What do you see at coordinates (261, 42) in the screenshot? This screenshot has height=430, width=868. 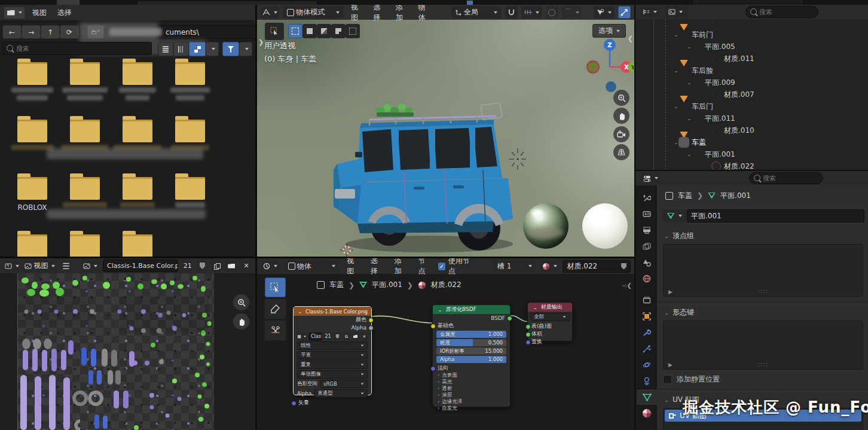 I see `toolbar-expand-arrow: ❯` at bounding box center [261, 42].